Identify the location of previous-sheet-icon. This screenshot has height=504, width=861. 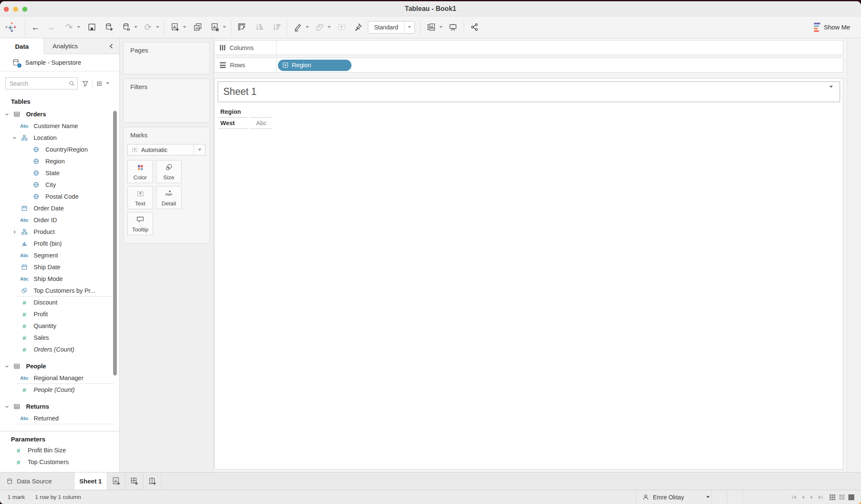
(803, 497).